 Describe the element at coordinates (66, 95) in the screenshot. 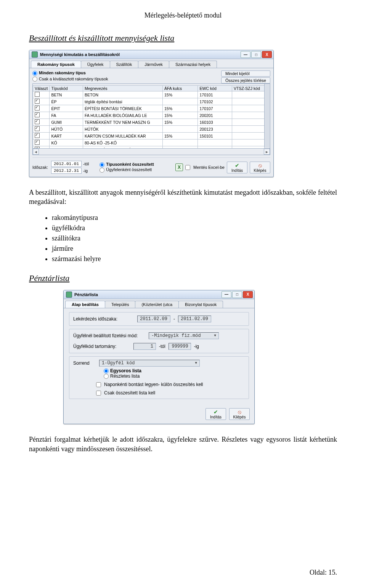

I see `cell-code: BETN` at that location.